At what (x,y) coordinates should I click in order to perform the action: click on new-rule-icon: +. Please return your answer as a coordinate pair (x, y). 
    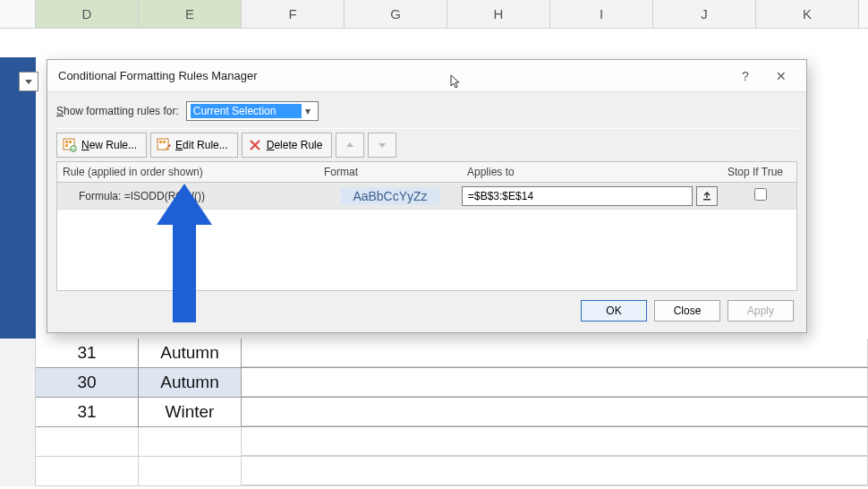
    Looking at the image, I should click on (70, 145).